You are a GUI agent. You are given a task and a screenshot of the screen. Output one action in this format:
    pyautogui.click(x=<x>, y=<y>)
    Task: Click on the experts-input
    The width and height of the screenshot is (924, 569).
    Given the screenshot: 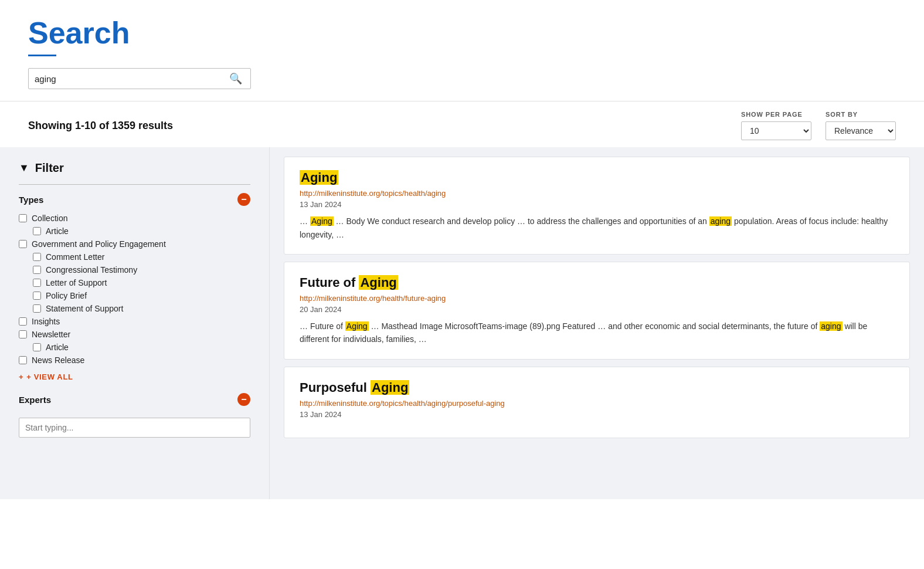 What is the action you would take?
    pyautogui.click(x=135, y=428)
    